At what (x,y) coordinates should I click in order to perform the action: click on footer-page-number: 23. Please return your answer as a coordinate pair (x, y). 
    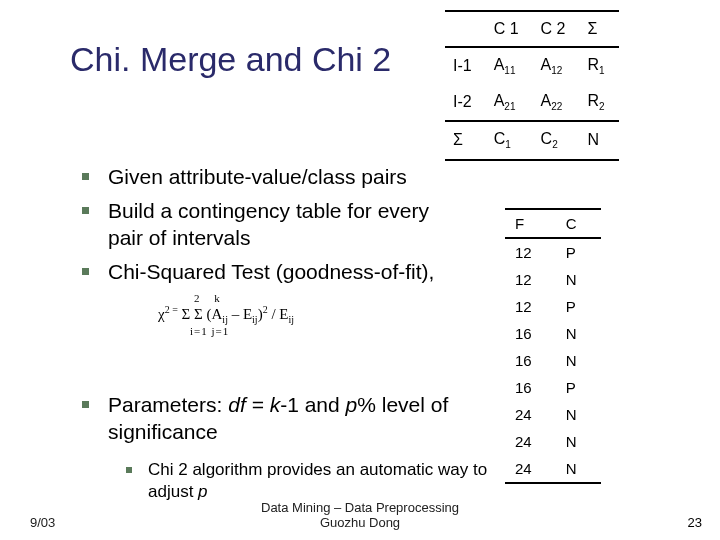
    Looking at the image, I should click on (695, 522).